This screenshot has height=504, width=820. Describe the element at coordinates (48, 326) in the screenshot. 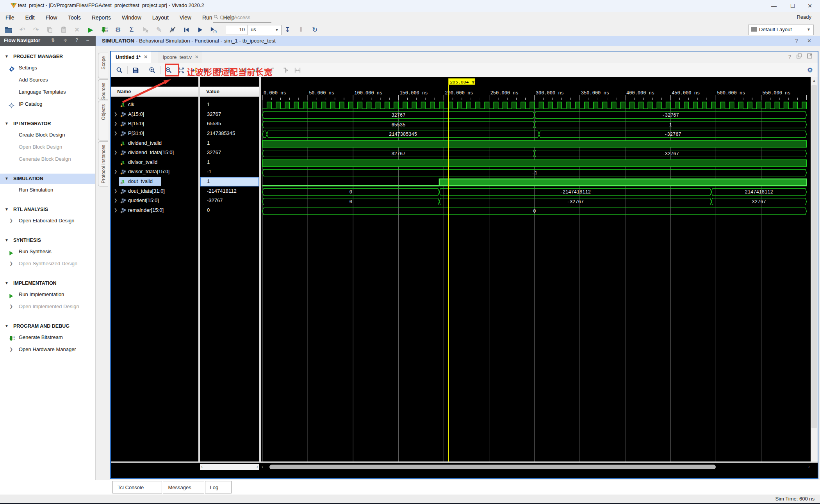

I see `flow-section-program-and-debug: ▼PROGRAM AND DEBUG` at that location.